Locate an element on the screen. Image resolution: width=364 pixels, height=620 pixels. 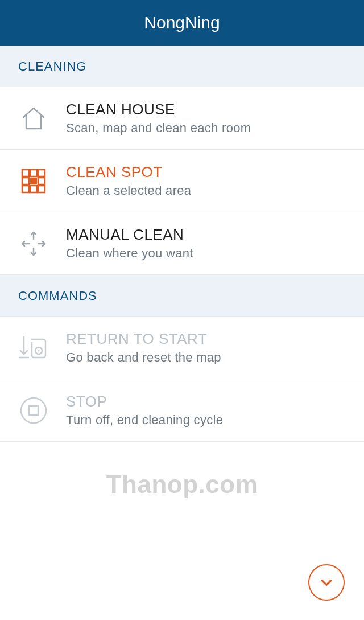
item-title: CLEAN SPOT is located at coordinates (206, 172).